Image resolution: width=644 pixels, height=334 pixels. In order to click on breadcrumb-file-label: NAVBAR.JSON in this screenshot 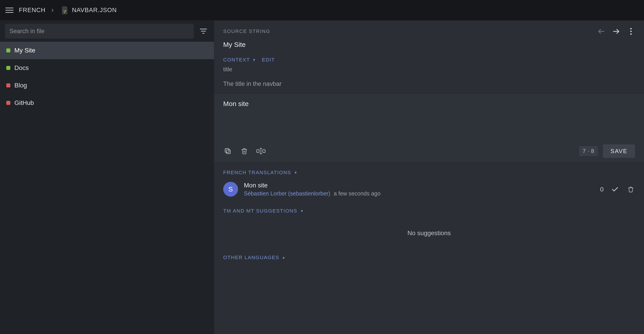, I will do `click(94, 10)`.